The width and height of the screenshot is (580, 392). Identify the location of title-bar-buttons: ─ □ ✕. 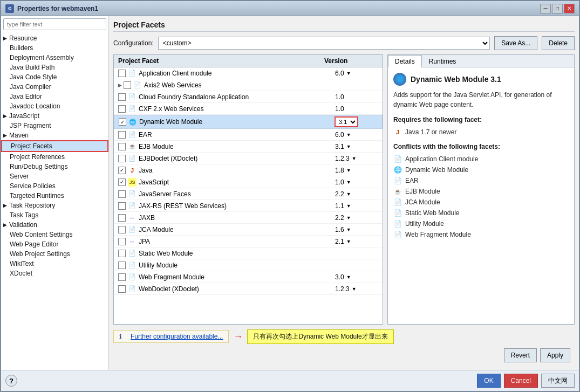
(557, 9).